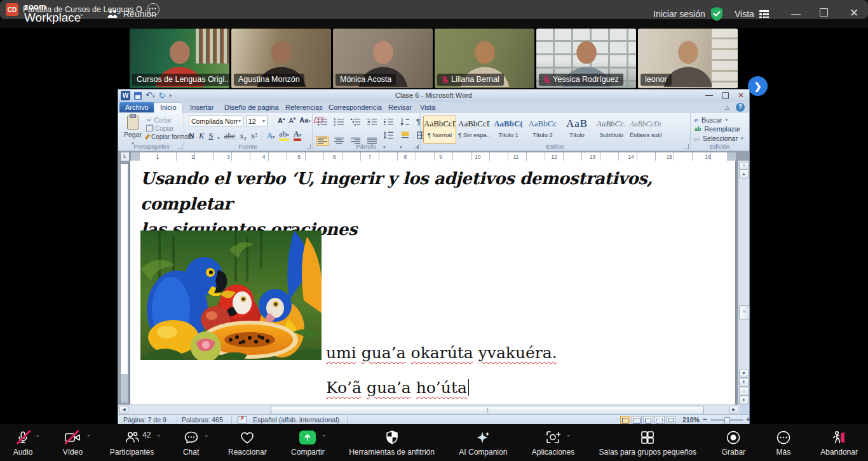 The width and height of the screenshot is (868, 461). Describe the element at coordinates (711, 119) in the screenshot. I see `find-button: ⌕Buscar▾` at that location.